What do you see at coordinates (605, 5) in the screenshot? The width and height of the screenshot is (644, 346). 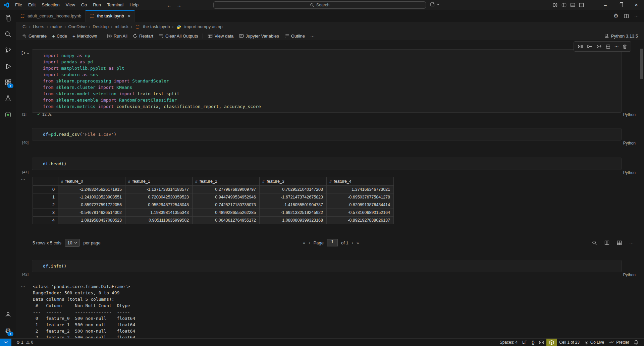 I see `minimize-button: –` at bounding box center [605, 5].